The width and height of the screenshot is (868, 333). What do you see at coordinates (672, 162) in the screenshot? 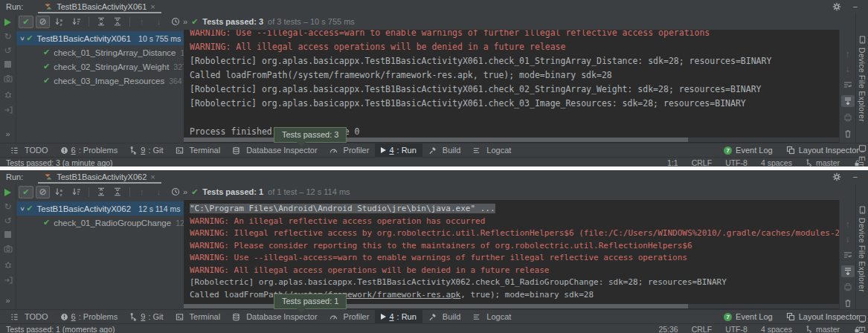
I see `caret-position: 1:1` at bounding box center [672, 162].